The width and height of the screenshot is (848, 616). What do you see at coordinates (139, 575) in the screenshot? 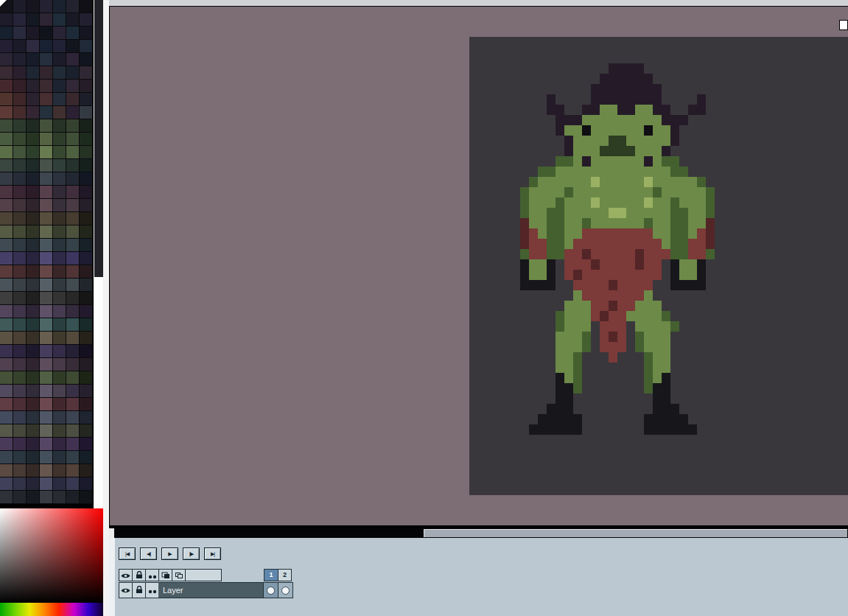
I see `toggle-lock-all-button` at bounding box center [139, 575].